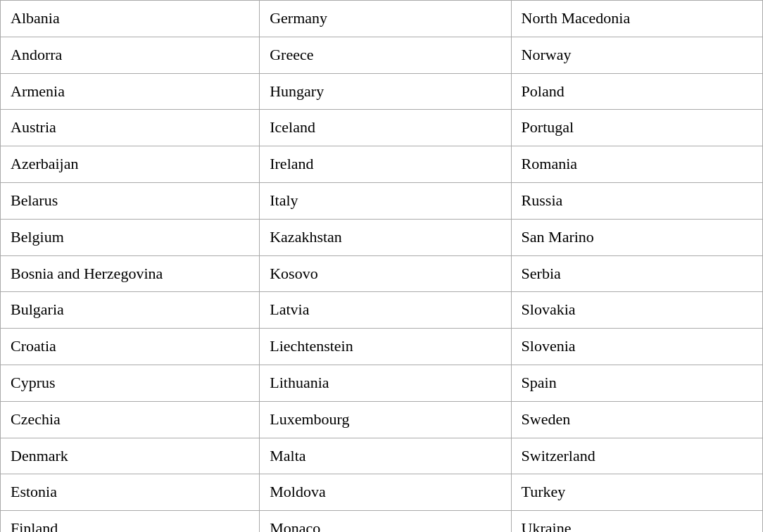 The height and width of the screenshot is (532, 763). Describe the element at coordinates (382, 310) in the screenshot. I see `table-row: BulgariaLatviaSlovakia` at that location.